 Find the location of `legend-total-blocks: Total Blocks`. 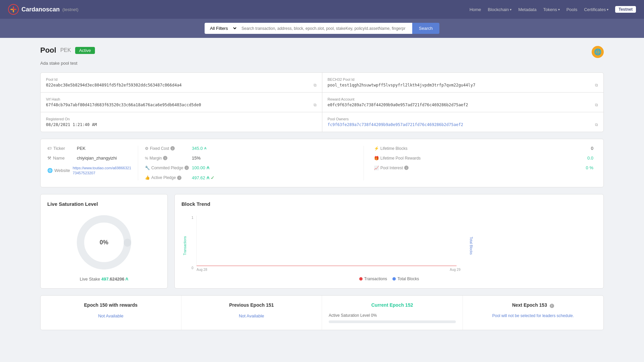

legend-total-blocks: Total Blocks is located at coordinates (406, 279).